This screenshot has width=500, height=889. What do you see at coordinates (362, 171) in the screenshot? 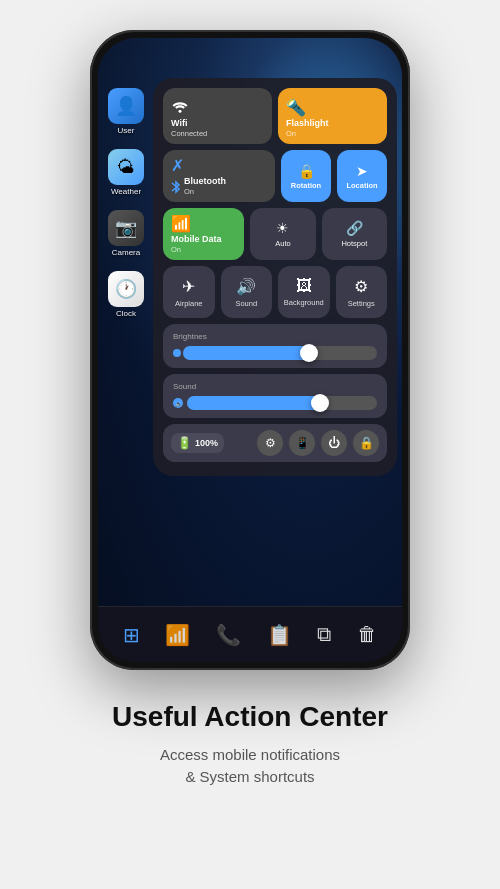
I see `location-icon: ➤` at bounding box center [362, 171].